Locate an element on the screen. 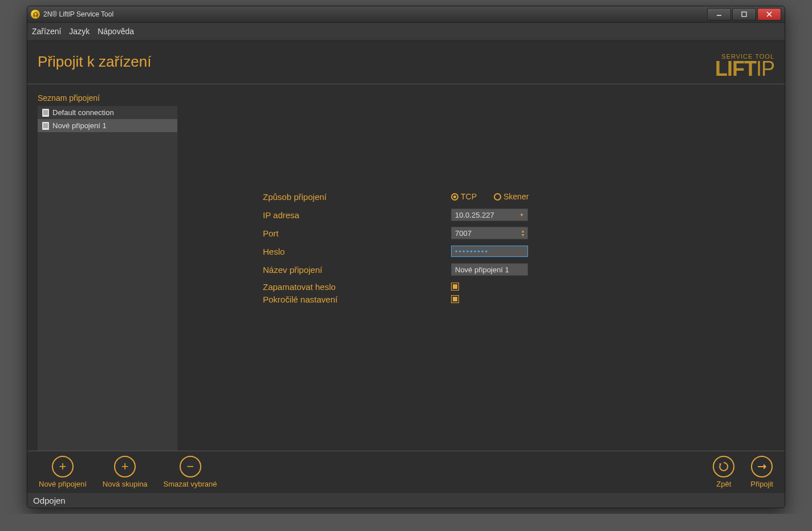 This screenshot has width=812, height=531. connection-form: Způsob připojení TCP Skener IP adresa is located at coordinates (423, 250).